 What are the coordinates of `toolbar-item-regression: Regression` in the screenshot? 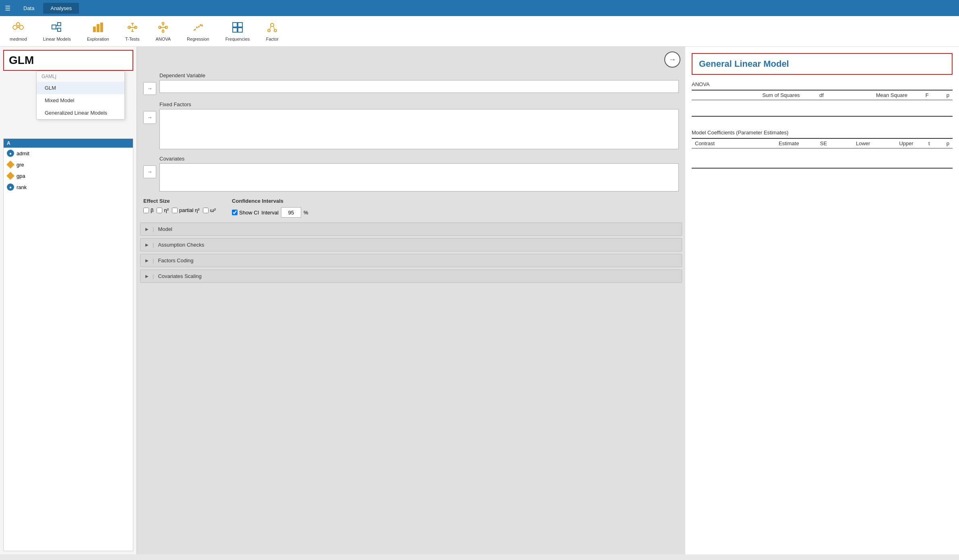 It's located at (198, 31).